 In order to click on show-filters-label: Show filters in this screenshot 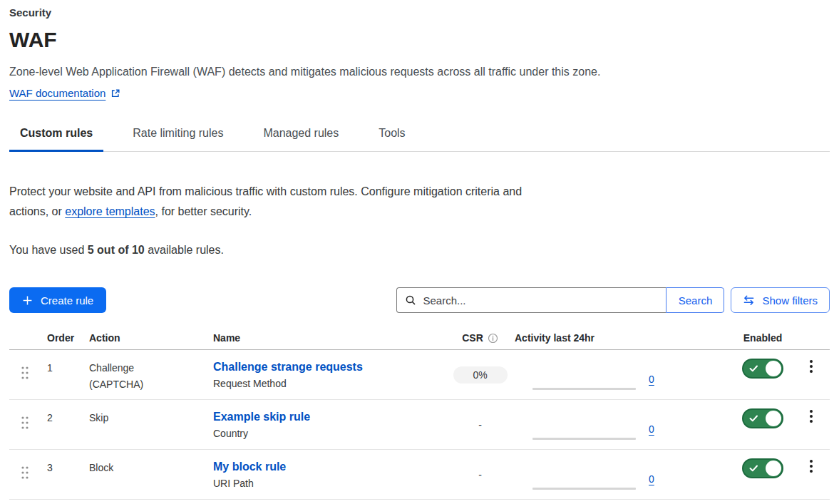, I will do `click(790, 301)`.